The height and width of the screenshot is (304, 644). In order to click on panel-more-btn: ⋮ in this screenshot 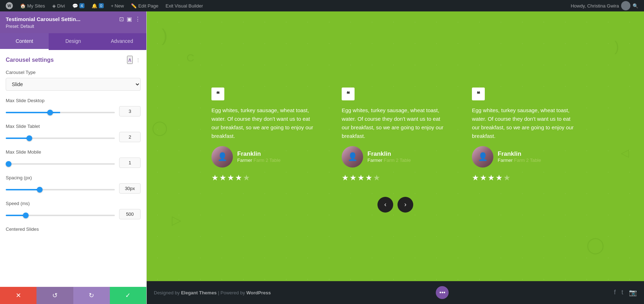, I will do `click(138, 19)`.